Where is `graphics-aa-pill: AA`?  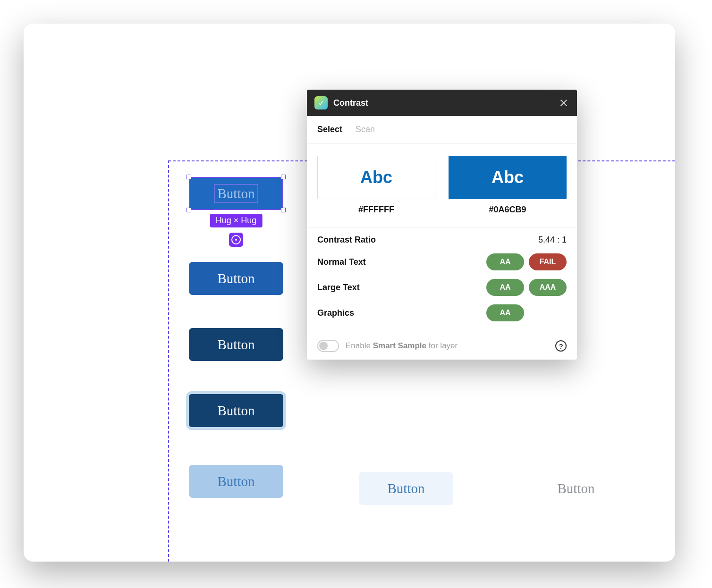
graphics-aa-pill: AA is located at coordinates (505, 313).